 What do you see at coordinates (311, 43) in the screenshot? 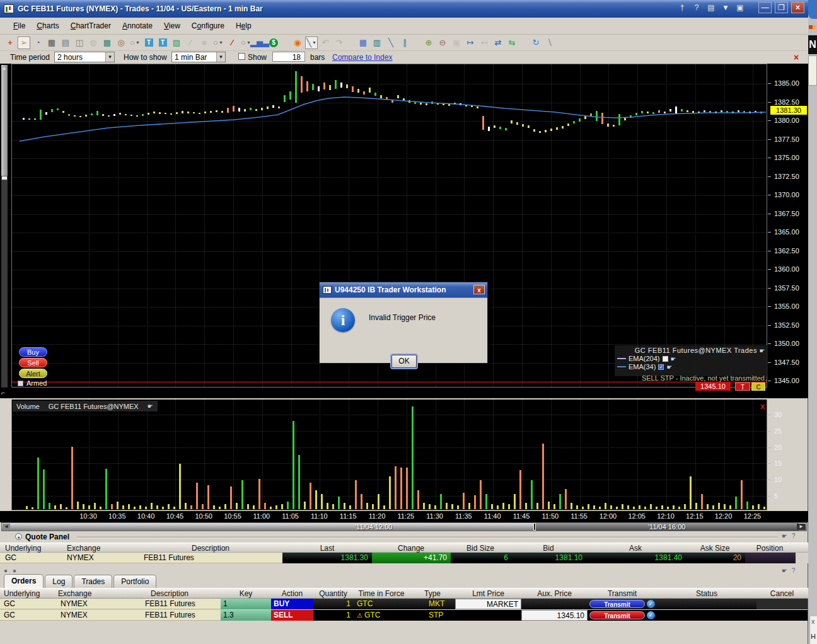
I see `line-tool-icon: ╲▼` at bounding box center [311, 43].